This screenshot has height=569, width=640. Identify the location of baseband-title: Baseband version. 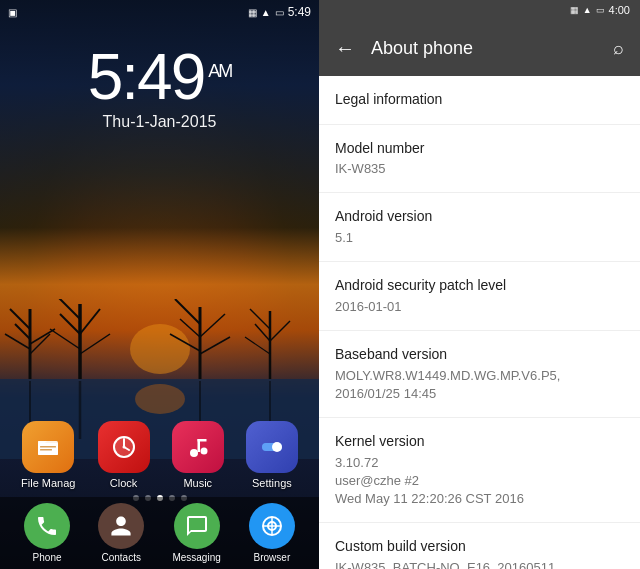
(480, 355).